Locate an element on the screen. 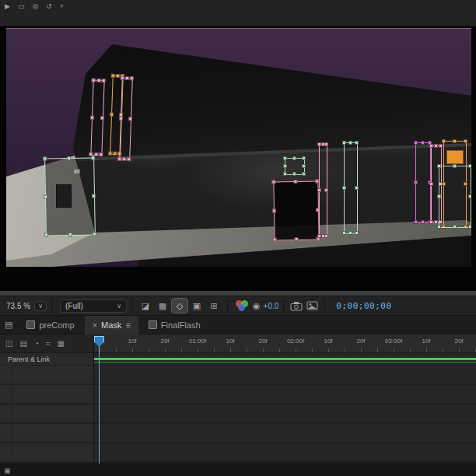 The width and height of the screenshot is (476, 476). exposure-reset-icon: ◉ is located at coordinates (257, 306).